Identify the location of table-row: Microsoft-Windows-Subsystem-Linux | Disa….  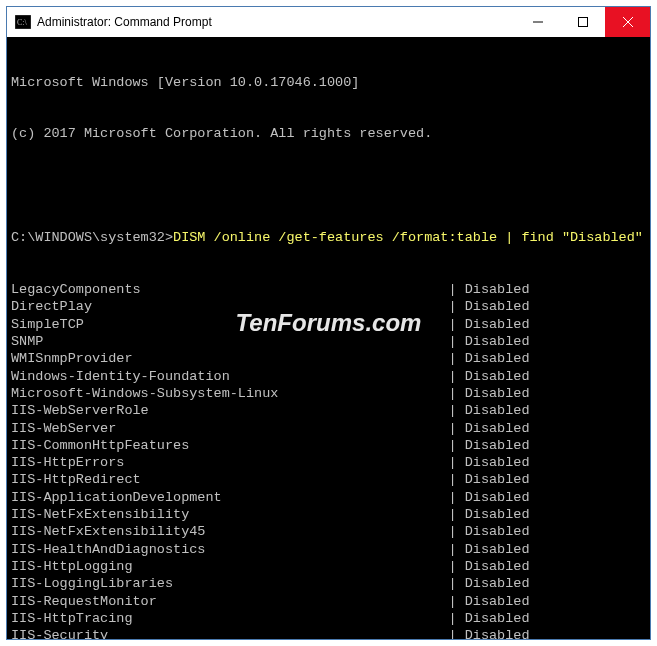
(328, 394).